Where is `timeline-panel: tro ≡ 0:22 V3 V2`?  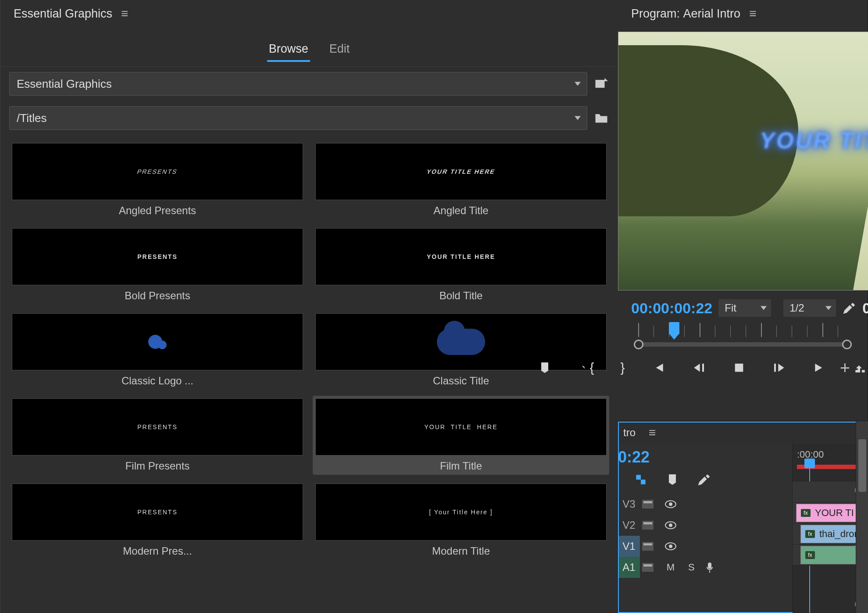
timeline-panel: tro ≡ 0:22 V3 V2 is located at coordinates (743, 517).